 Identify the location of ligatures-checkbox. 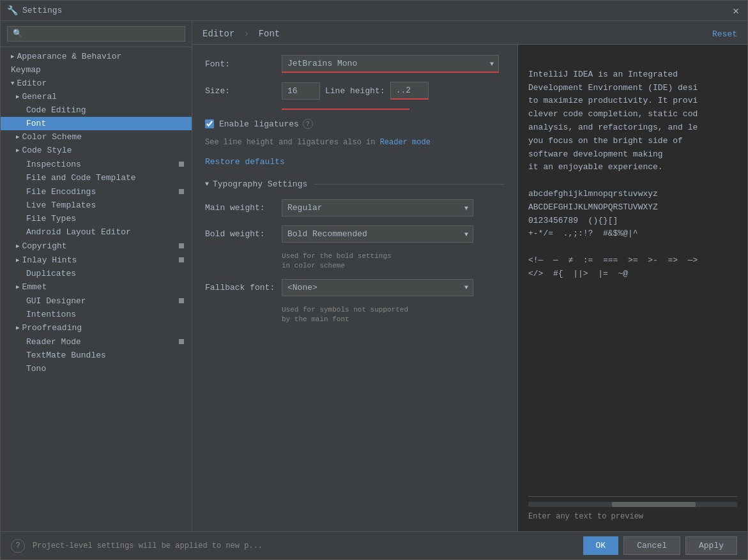
(210, 124).